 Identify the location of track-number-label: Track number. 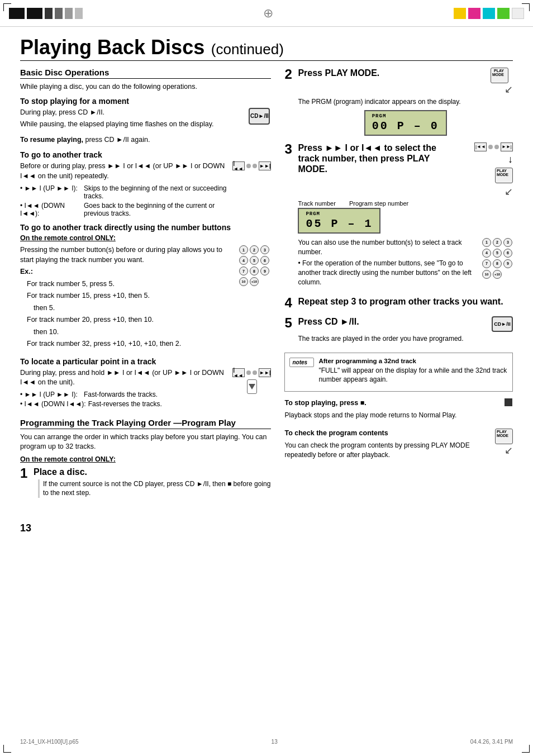
(316, 203).